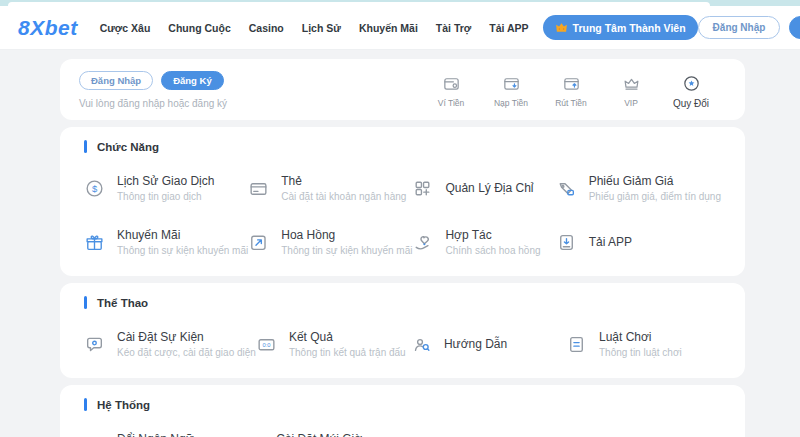 The height and width of the screenshot is (437, 800). I want to click on menu-item-text: Hướng Dẫn, so click(476, 344).